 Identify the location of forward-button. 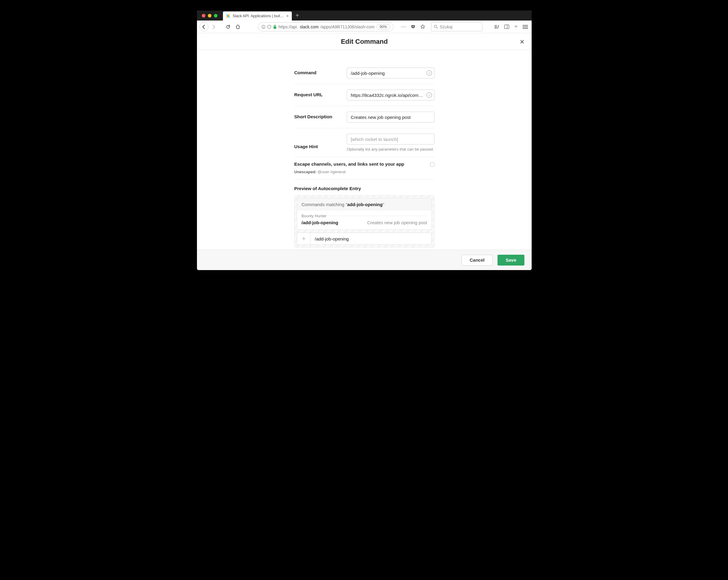
(213, 27).